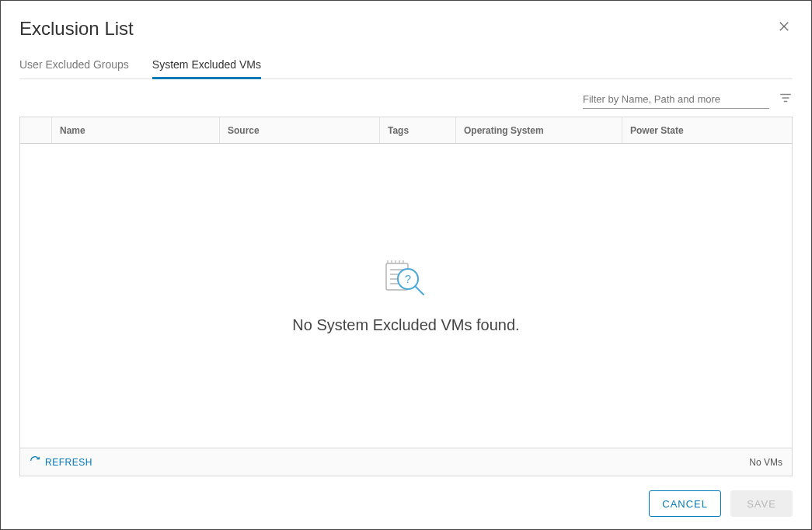 Image resolution: width=812 pixels, height=530 pixels. Describe the element at coordinates (75, 65) in the screenshot. I see `tab-user-excluded-groups: User Excluded Groups` at that location.